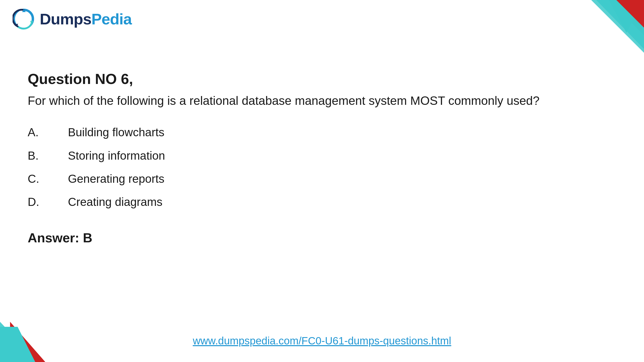 The image size is (644, 362). Describe the element at coordinates (116, 156) in the screenshot. I see `option-b-text: Storing information` at that location.